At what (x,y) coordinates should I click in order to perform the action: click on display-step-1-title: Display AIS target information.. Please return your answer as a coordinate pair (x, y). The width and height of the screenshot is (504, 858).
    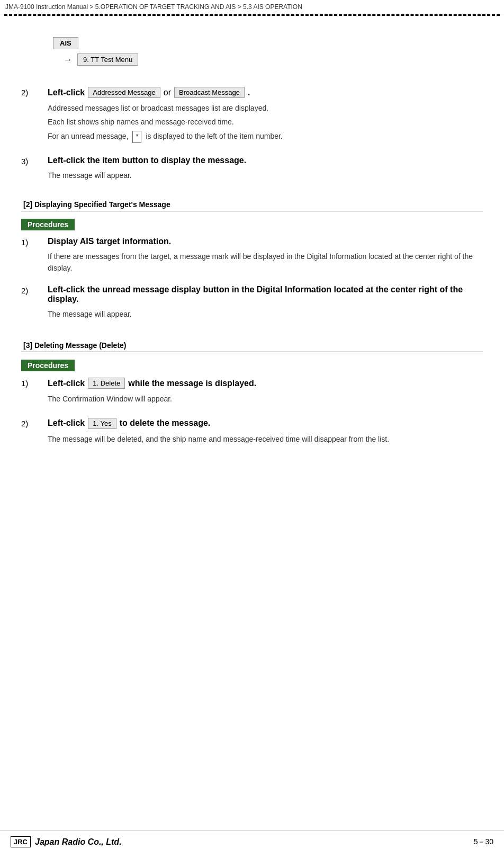
    Looking at the image, I should click on (265, 242).